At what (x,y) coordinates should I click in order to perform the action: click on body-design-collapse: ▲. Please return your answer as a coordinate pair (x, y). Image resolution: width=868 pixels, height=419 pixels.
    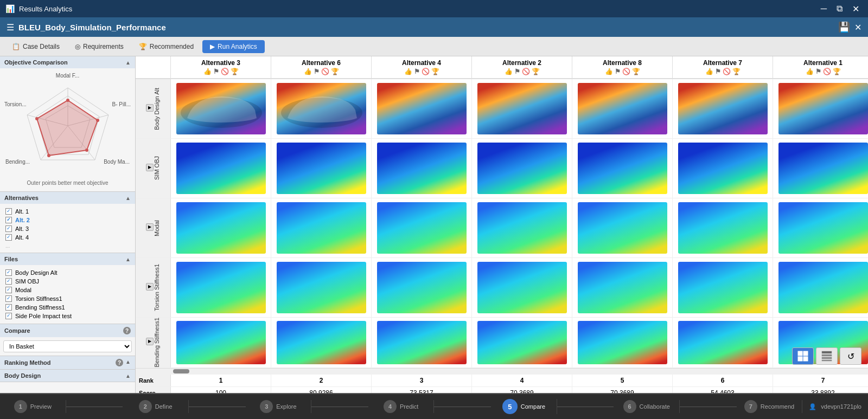
    Looking at the image, I should click on (128, 376).